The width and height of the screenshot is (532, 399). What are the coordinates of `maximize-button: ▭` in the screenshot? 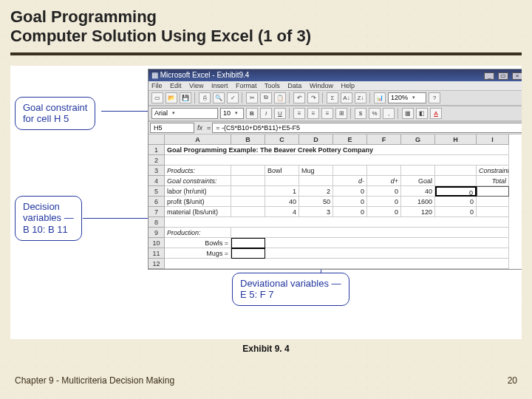 It's located at (503, 76).